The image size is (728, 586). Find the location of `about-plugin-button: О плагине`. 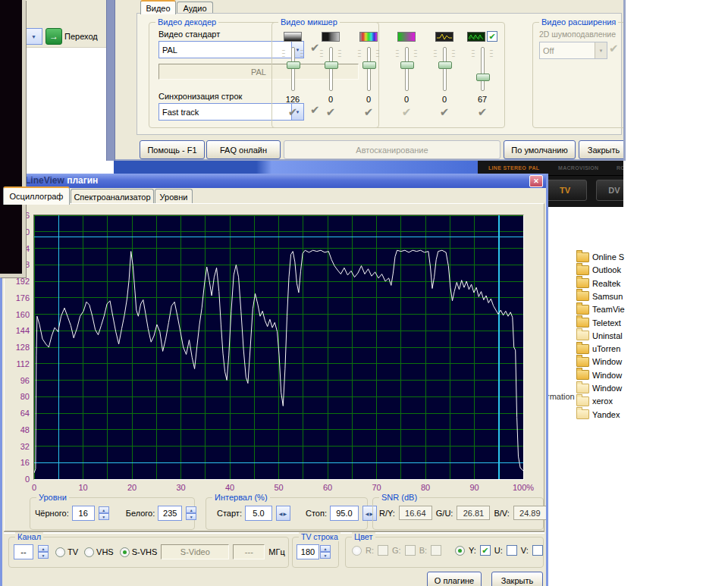

about-plugin-button: О плагине is located at coordinates (454, 579).